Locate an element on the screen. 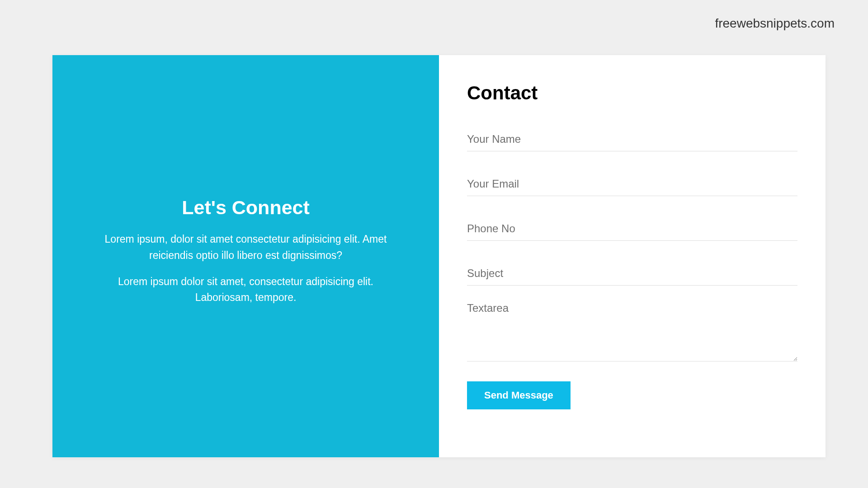 This screenshot has width=868, height=488. subject-input is located at coordinates (632, 275).